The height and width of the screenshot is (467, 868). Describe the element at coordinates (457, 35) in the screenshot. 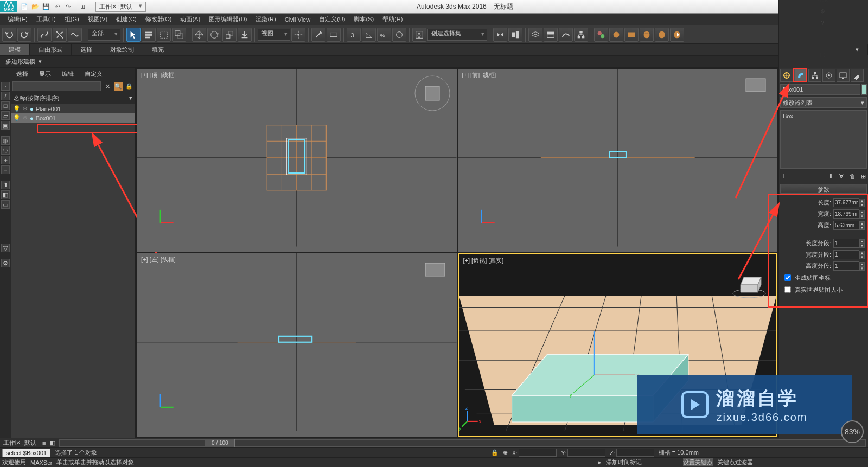

I see `named-selection-set-dropdown: 创建选择集` at that location.